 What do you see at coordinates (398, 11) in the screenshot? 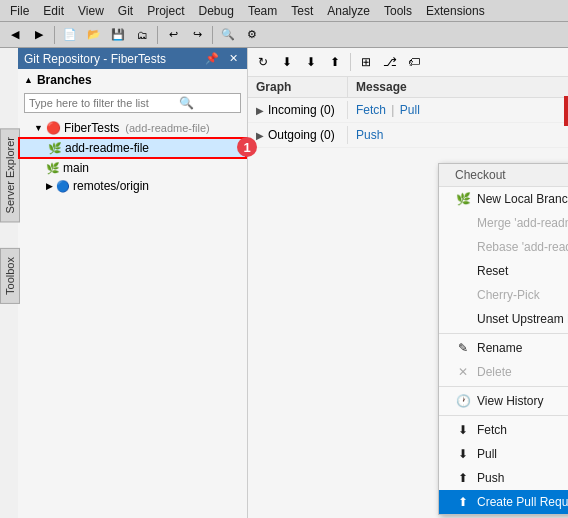
I see `menu-tools: Tools` at bounding box center [398, 11].